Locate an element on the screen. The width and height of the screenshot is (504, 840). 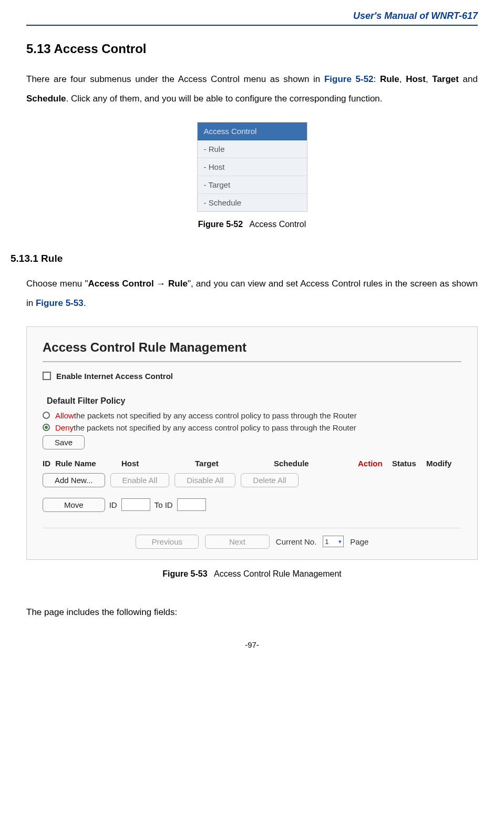
panel-divider is located at coordinates (252, 528).